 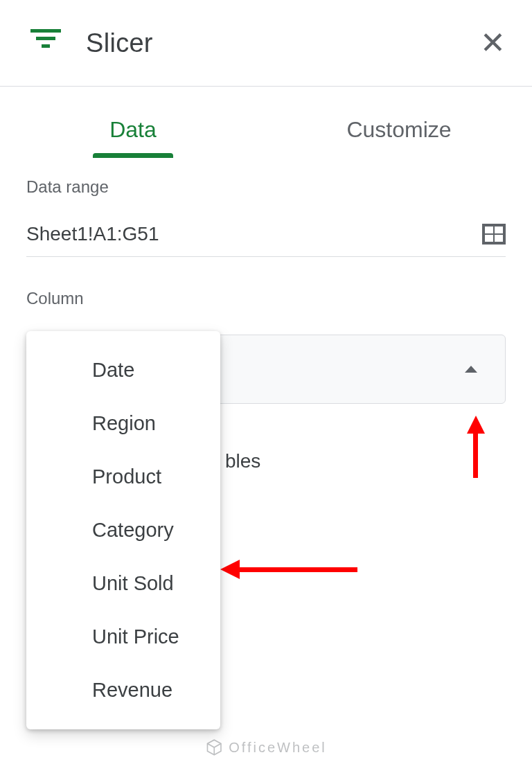 I want to click on tabs: Data Customize, so click(x=266, y=122).